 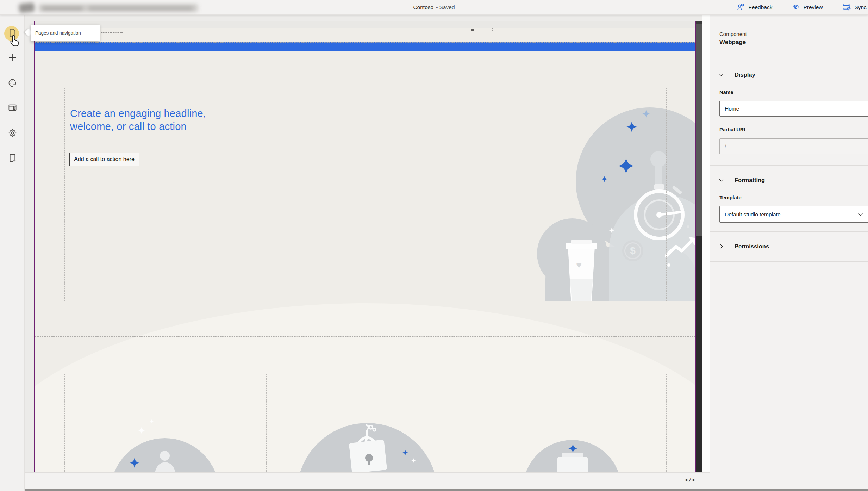 I want to click on sync-button: Sync, so click(x=854, y=8).